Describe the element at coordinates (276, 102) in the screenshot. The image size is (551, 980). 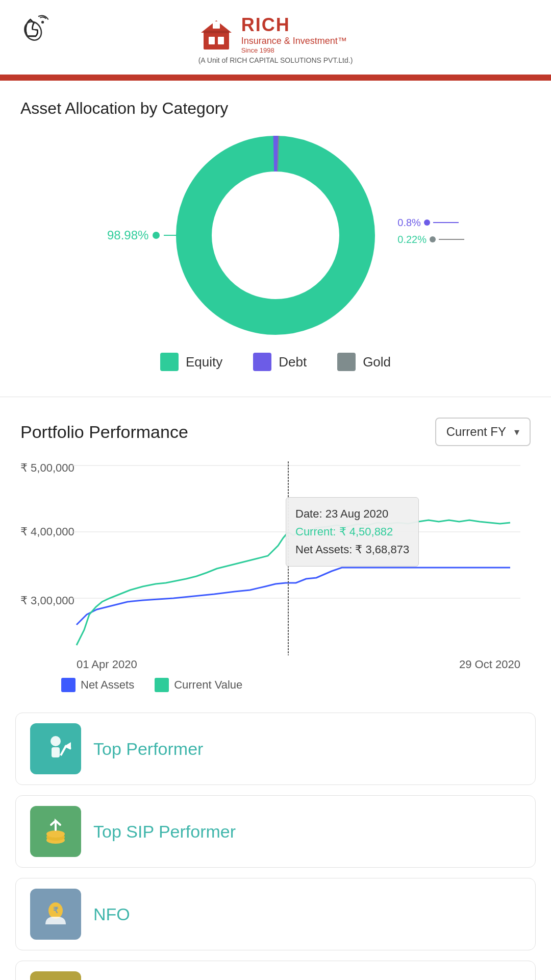
I see `asset-allocation-title: Asset Allocation by Category` at that location.